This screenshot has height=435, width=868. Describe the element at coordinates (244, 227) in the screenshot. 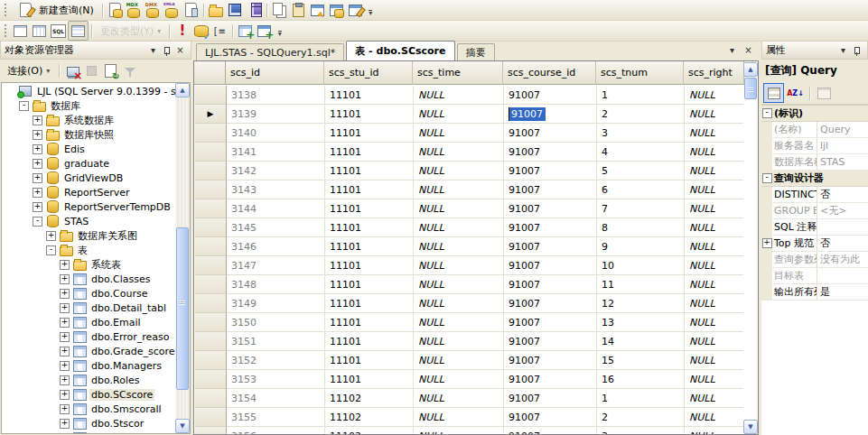

I see `cell-scs-id: 3145` at that location.